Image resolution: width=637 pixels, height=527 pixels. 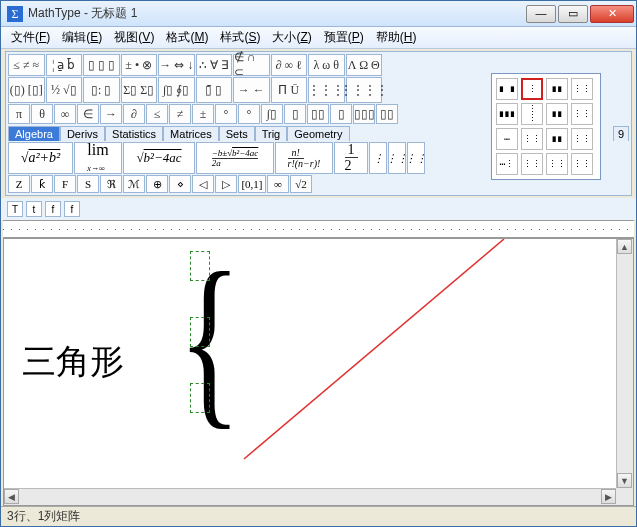 I want to click on greek-upper-palette: Λ Ω Θ, so click(x=364, y=65).